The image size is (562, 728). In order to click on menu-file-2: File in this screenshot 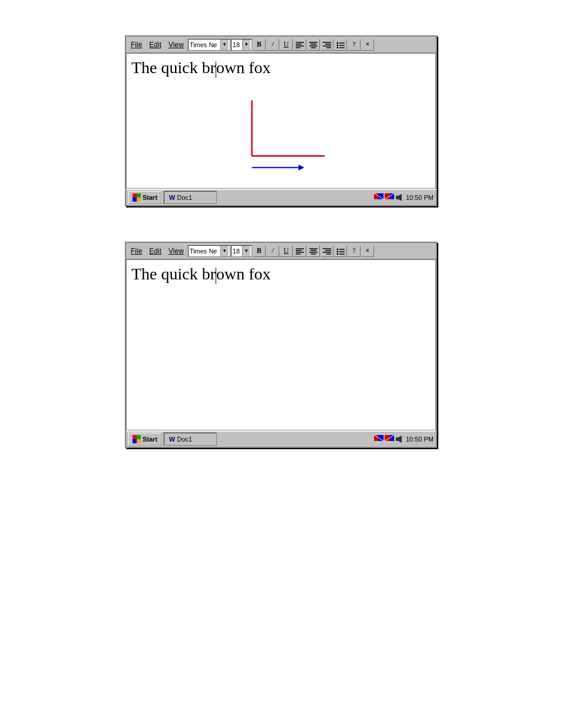, I will do `click(137, 251)`.